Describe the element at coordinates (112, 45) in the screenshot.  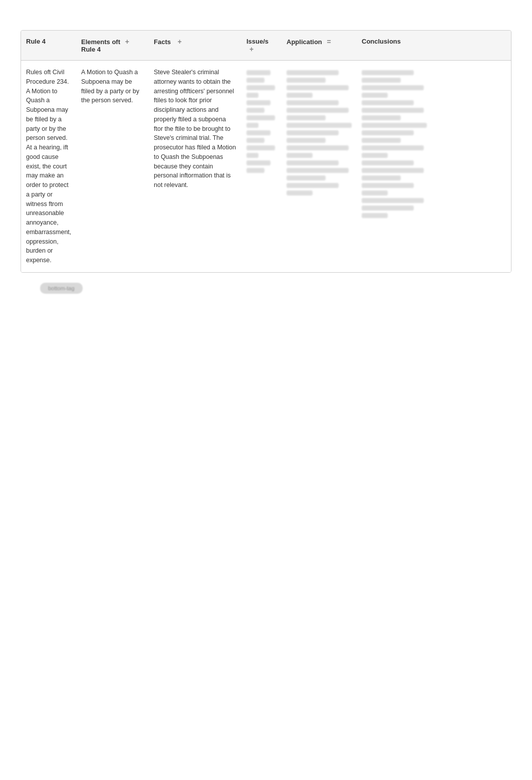
I see `header-elements: Elements oft + Rule 4` at that location.